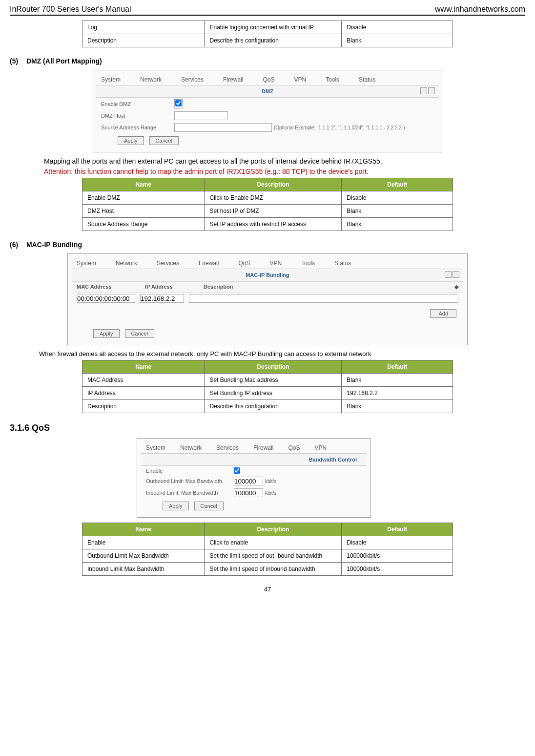 This screenshot has height=756, width=535. I want to click on table-row: Outbound Limit Max BandwidthSet the limi…, so click(268, 556).